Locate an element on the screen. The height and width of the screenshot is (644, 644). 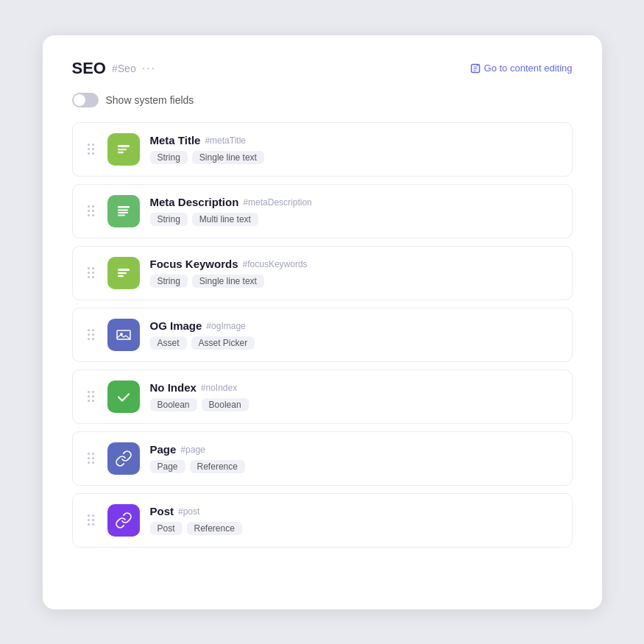
page-title: SEO is located at coordinates (89, 68).